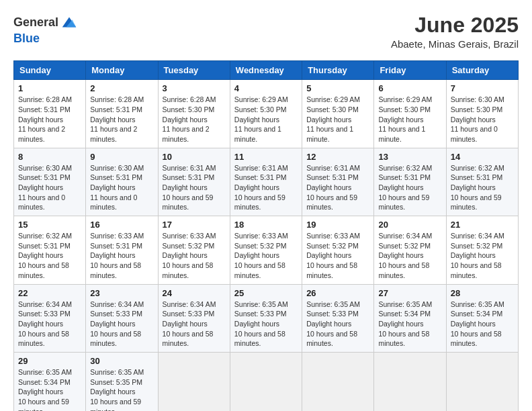  Describe the element at coordinates (339, 114) in the screenshot. I see `calendar-cell: 5 Sunrise: 6:29 AM Sunset: 5:30 PM Dayli…` at that location.